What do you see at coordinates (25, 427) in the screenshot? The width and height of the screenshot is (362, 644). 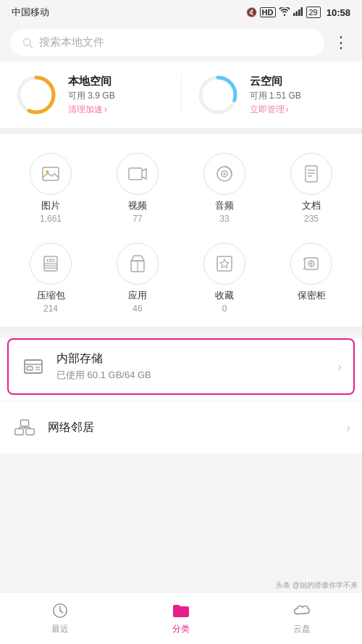 I see `network-neighbor-icon` at bounding box center [25, 427].